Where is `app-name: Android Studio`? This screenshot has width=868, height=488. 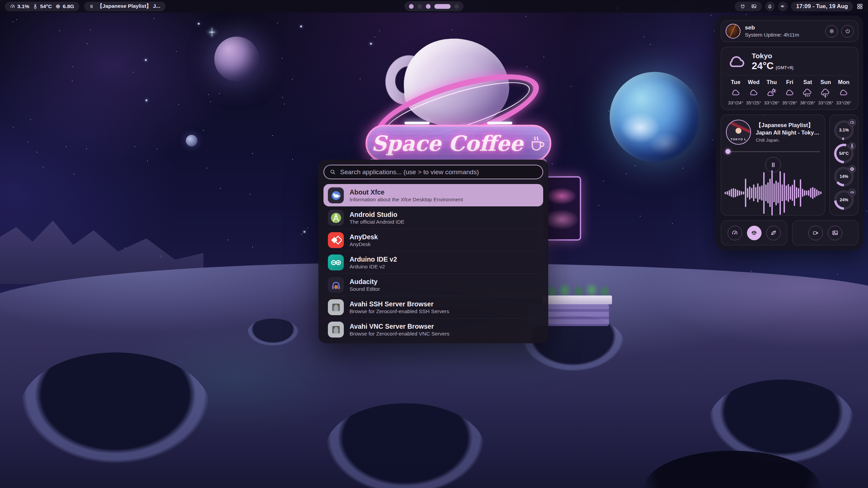 app-name: Android Studio is located at coordinates (377, 215).